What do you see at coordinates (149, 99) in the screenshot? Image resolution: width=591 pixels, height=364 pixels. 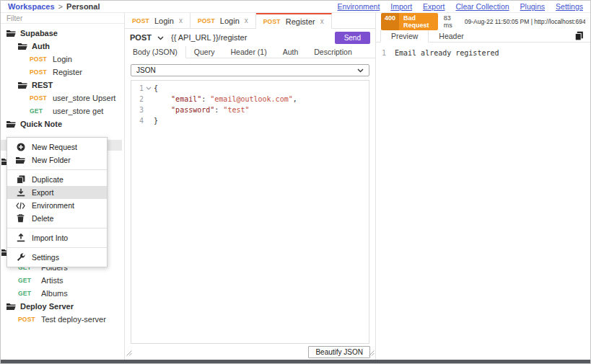 I see `fold-spacer` at bounding box center [149, 99].